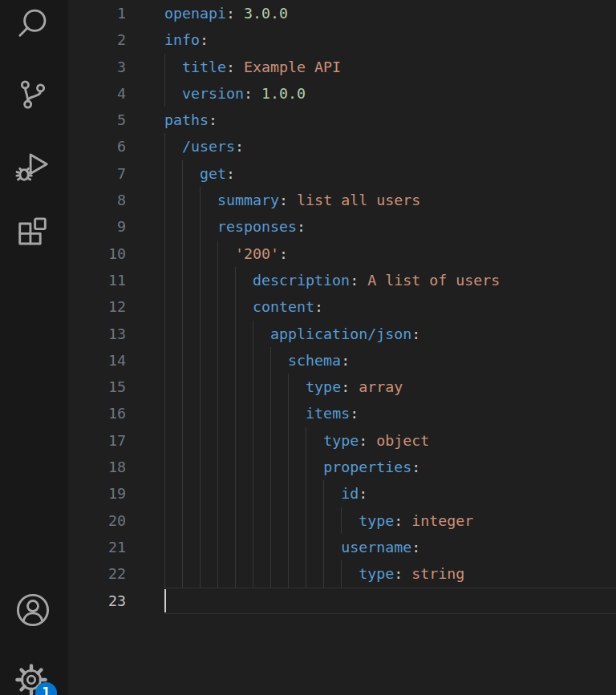 The image size is (616, 695). What do you see at coordinates (116, 601) in the screenshot?
I see `line-number: 23` at bounding box center [116, 601].